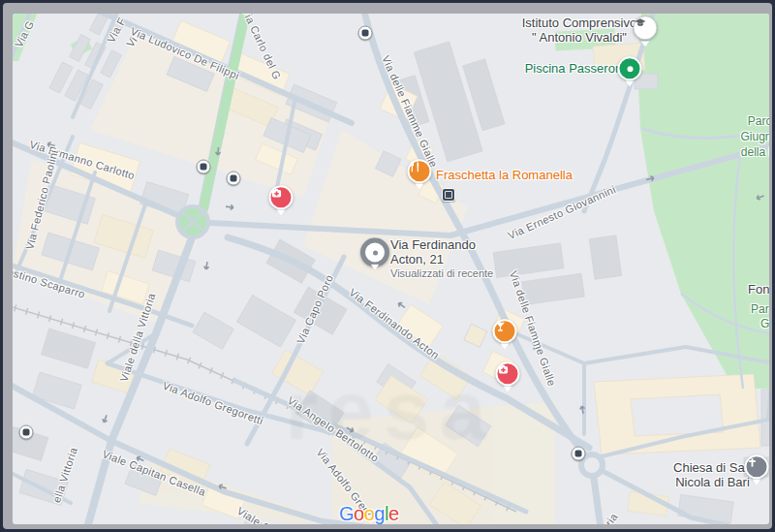 Image resolution: width=775 pixels, height=532 pixels. I want to click on restaurant-marker, so click(420, 171).